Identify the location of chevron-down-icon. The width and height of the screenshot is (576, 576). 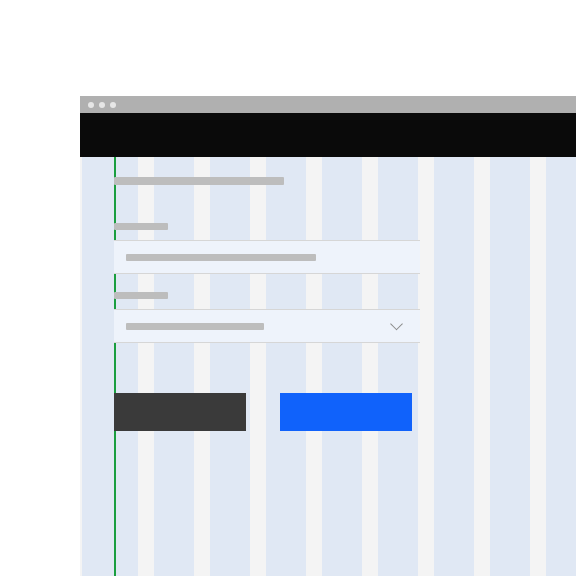
(397, 325).